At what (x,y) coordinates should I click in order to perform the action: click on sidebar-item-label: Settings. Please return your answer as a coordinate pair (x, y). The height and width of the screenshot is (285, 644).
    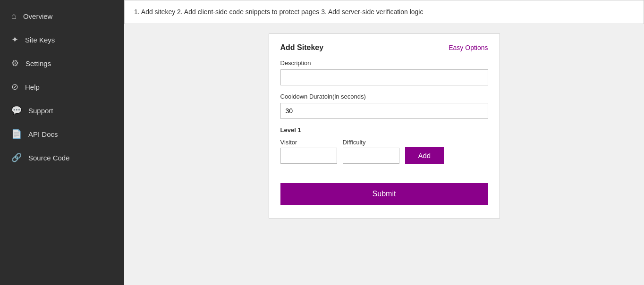
    Looking at the image, I should click on (38, 63).